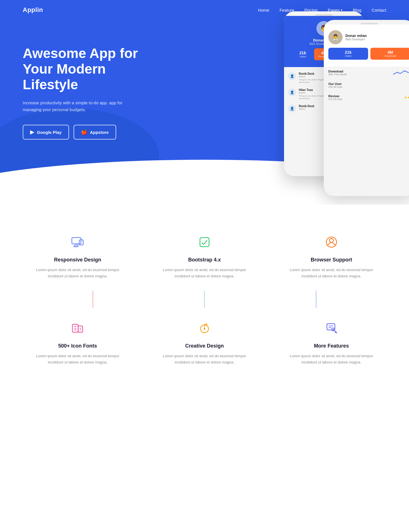  Describe the element at coordinates (390, 54) in the screenshot. I see `back-stat-downloads: 4M Download` at that location.